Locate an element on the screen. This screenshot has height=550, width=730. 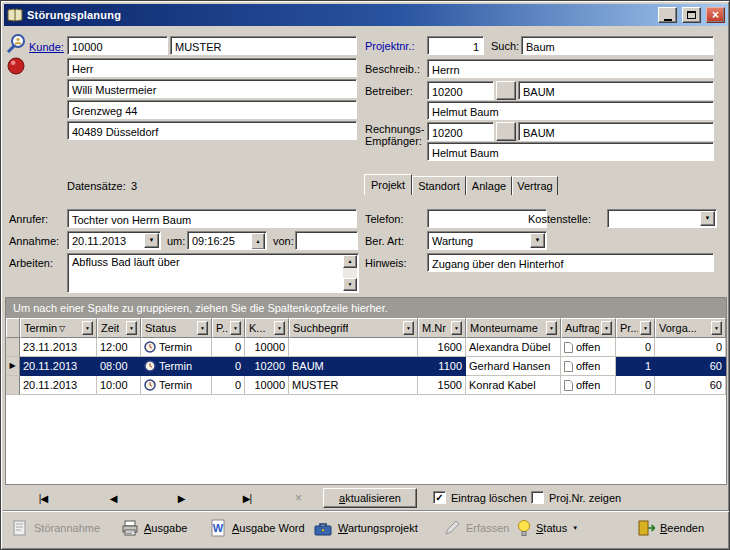
cell-monteurname: Alexandra Dübel is located at coordinates (514, 348).